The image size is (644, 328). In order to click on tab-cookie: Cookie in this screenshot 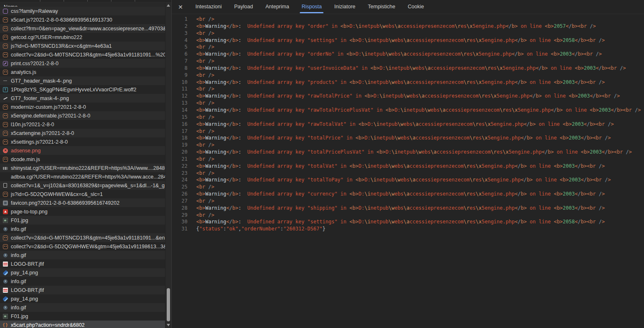, I will do `click(416, 7)`.